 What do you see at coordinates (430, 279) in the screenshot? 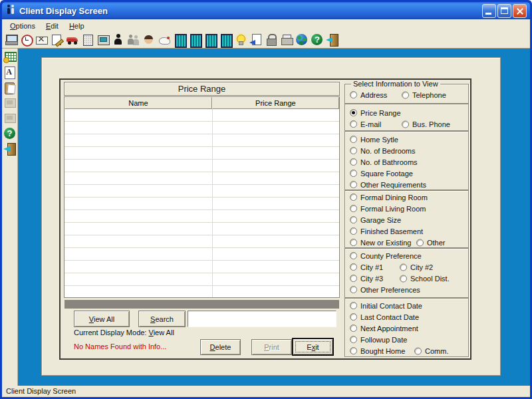
I see `radio-label: School Dist.` at bounding box center [430, 279].